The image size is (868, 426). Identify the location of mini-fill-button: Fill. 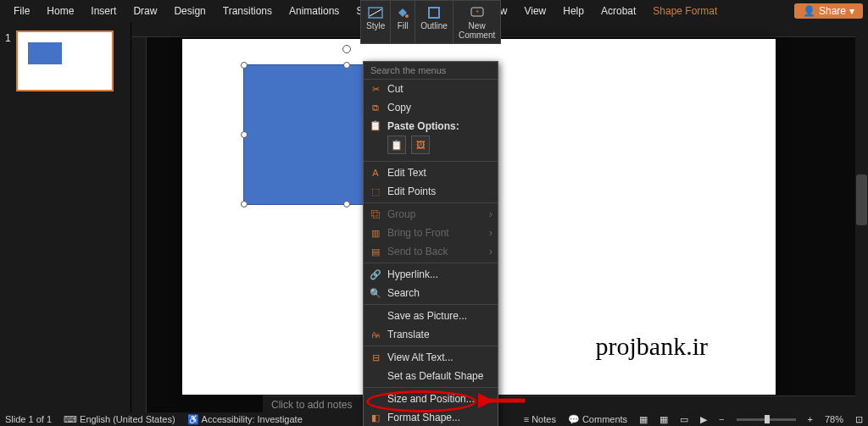
(403, 22).